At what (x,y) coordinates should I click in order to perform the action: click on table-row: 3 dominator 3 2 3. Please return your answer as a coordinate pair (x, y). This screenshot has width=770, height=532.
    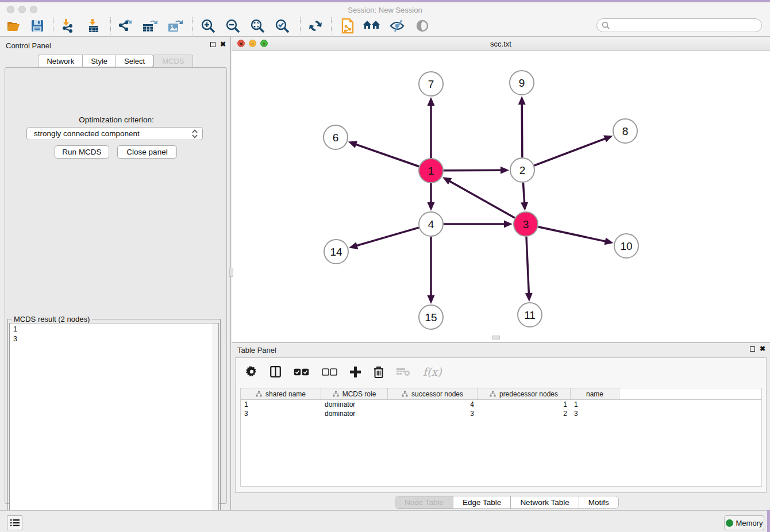
    Looking at the image, I should click on (501, 414).